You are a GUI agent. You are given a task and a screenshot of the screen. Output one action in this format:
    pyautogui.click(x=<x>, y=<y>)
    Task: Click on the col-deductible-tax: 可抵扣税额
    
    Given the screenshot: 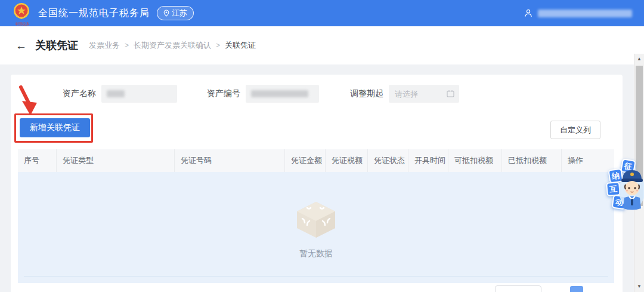 What is the action you would take?
    pyautogui.click(x=475, y=161)
    